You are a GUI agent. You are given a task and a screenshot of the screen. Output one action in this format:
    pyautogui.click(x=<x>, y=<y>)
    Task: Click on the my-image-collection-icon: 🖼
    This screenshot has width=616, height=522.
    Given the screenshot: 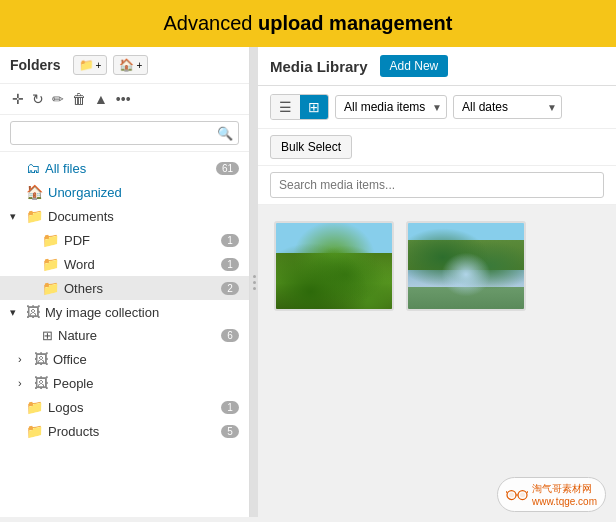 What is the action you would take?
    pyautogui.click(x=33, y=312)
    